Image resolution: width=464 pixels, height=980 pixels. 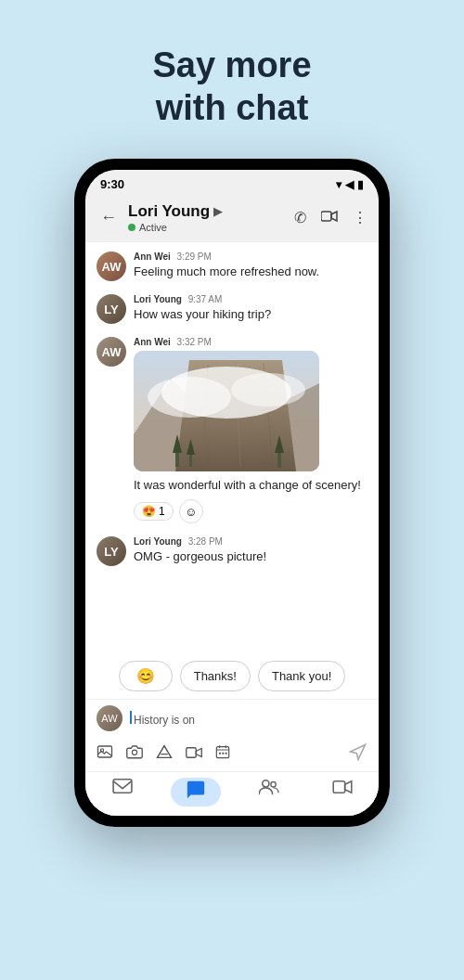 I want to click on message-meta: Ann Wei 3:32 PM, so click(x=251, y=342).